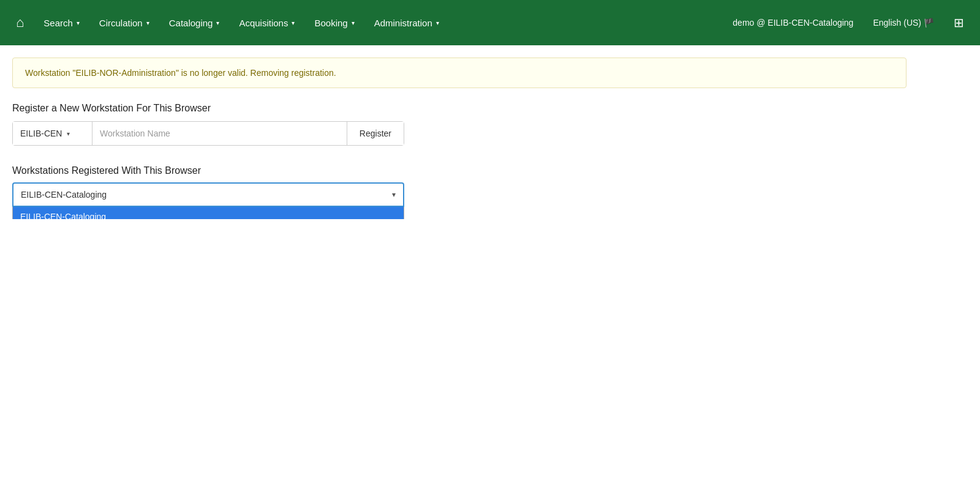  What do you see at coordinates (267, 23) in the screenshot?
I see `nav-acquisitions: Acquisitions ▾` at bounding box center [267, 23].